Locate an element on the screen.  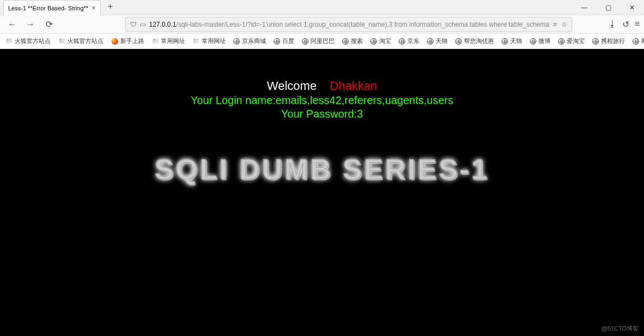
bookmarks-bar: 火狐官方站点火狐官方站点新手上路常用网址常用网址京东商城百度阿里巴巴搜索淘宝京东… is located at coordinates (322, 41).